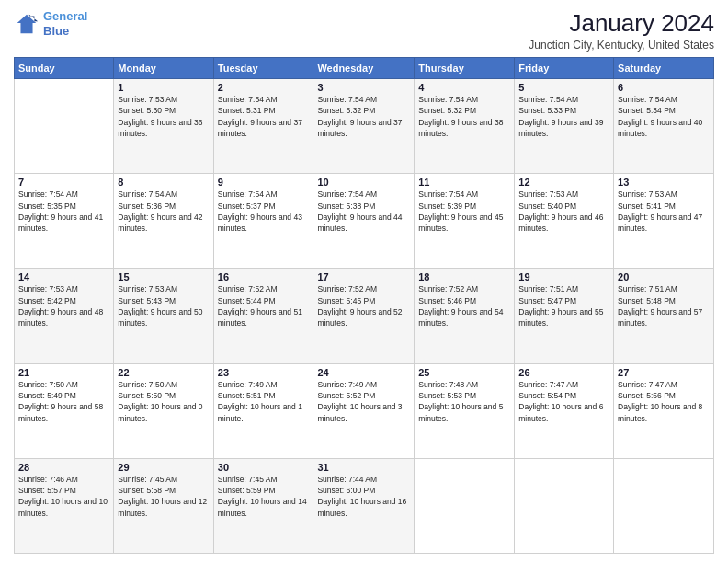  Describe the element at coordinates (464, 401) in the screenshot. I see `day-info-25: Sunrise: 7:48 AMSunset: 5:53 PMDaylight:…` at that location.